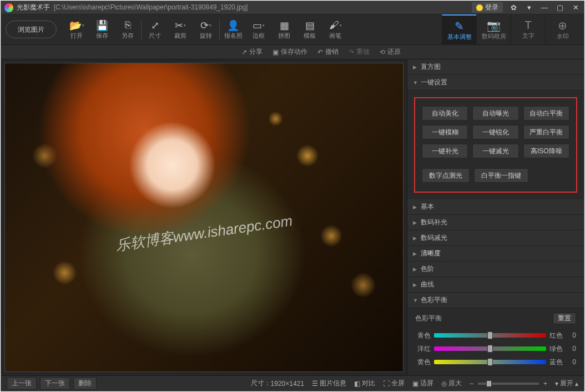  Describe the element at coordinates (445, 113) in the screenshot. I see `preset-auto-beautify: 自动美化` at that location.